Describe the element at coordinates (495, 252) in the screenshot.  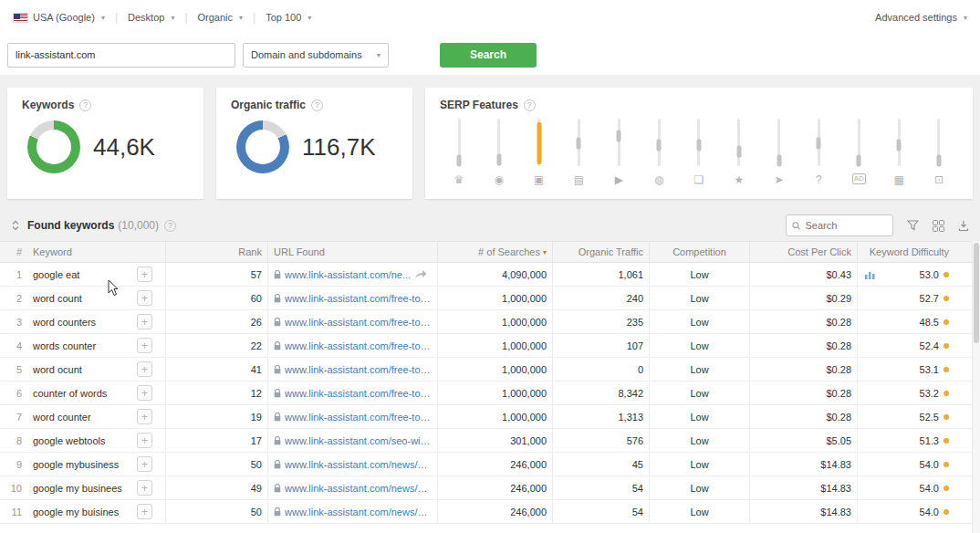
I see `header-searches: # of Searches ▾` at that location.